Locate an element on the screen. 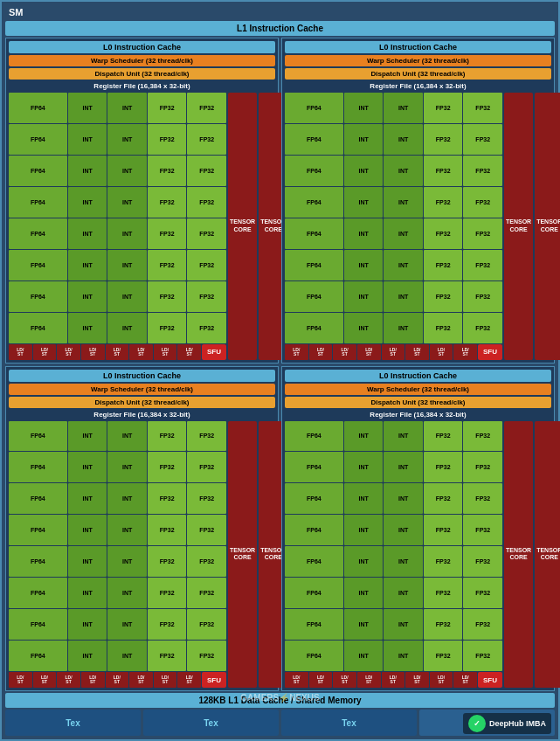  dispatch-unit: Dispatch Unit (32 thread/clk) is located at coordinates (418, 402).